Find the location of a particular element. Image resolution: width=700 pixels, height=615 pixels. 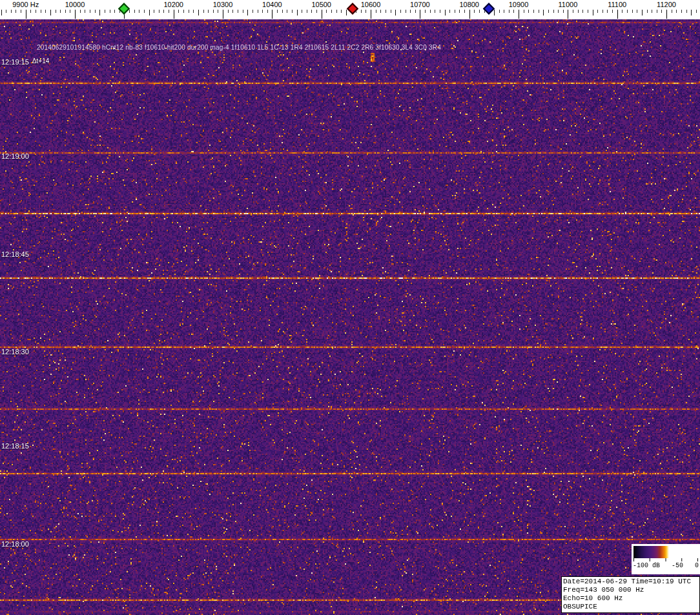

info-line-station: OBSUPICE is located at coordinates (630, 607).